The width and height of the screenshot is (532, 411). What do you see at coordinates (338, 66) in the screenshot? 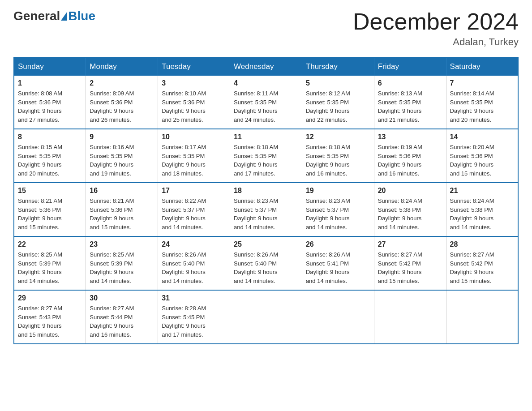
I see `weekday-header-thursday: Thursday` at bounding box center [338, 66].